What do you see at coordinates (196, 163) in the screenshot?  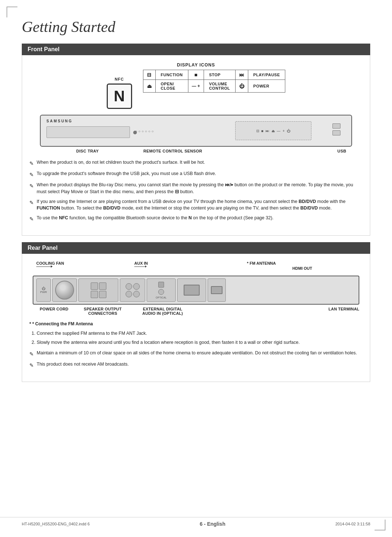 I see `note-1: ✎ When the product is on, do not let chi…` at bounding box center [196, 163].